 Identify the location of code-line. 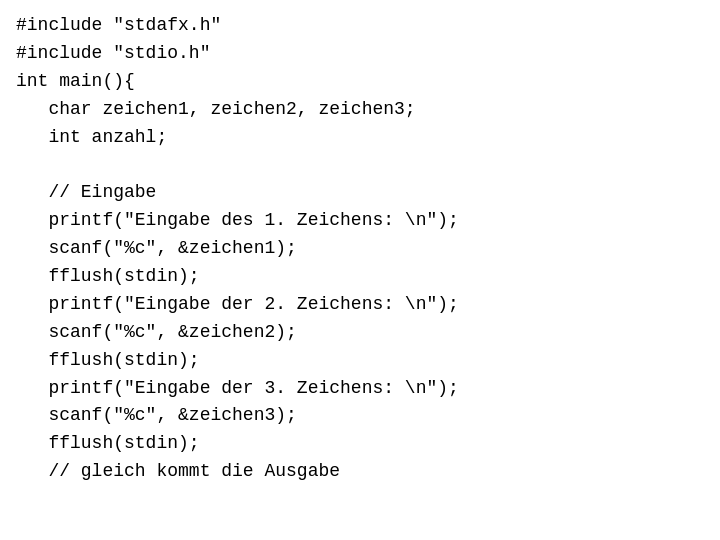
(360, 165).